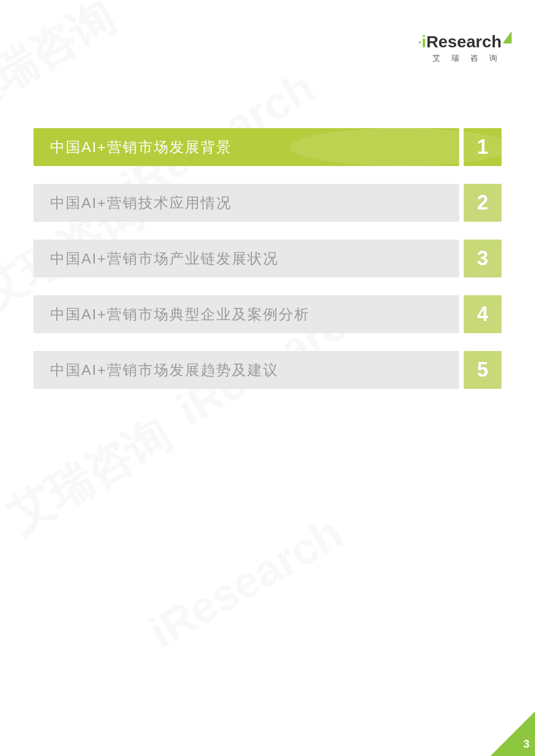 Image resolution: width=535 pixels, height=756 pixels. I want to click on menu-item-4: 中国AI+营销市场典型企业及案例分析 4, so click(268, 314).